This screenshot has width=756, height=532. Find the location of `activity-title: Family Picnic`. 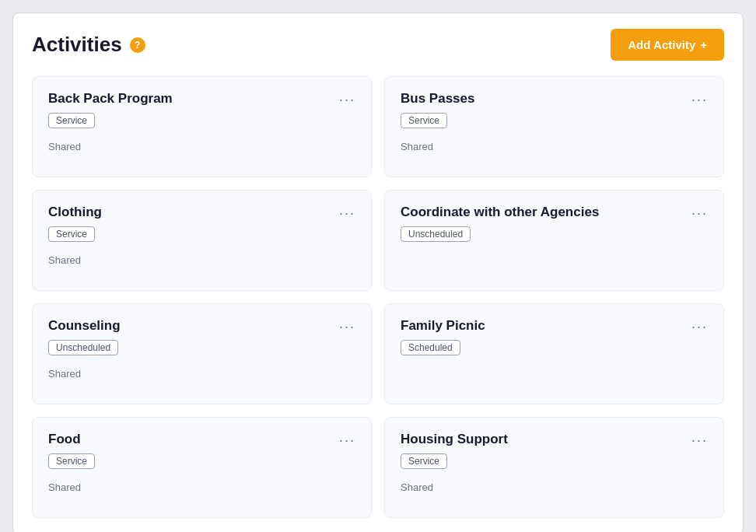

activity-title: Family Picnic is located at coordinates (443, 326).